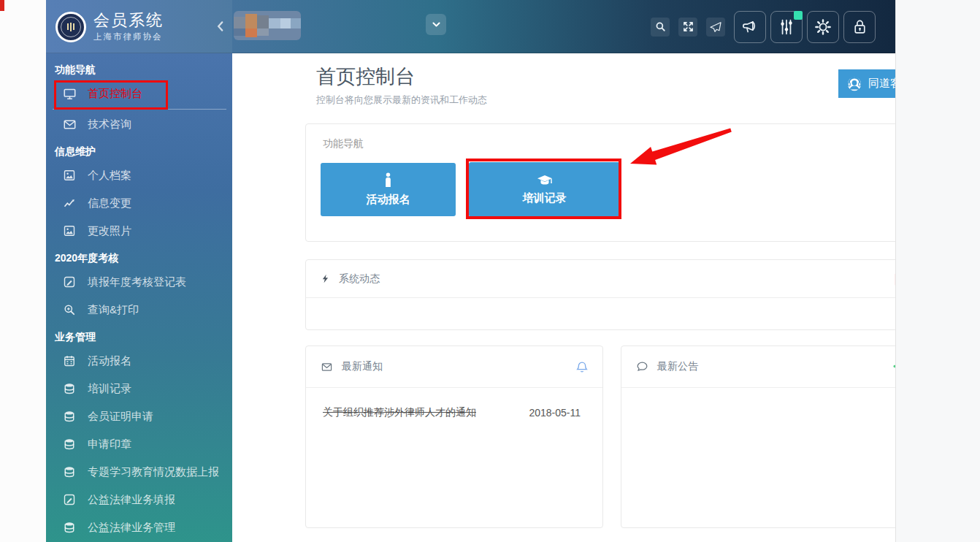 The image size is (980, 542). What do you see at coordinates (71, 27) in the screenshot?
I see `association-logo` at bounding box center [71, 27].